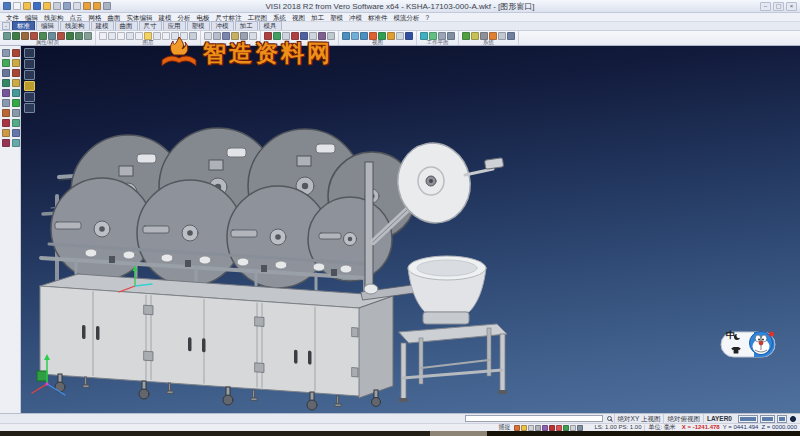 The height and width of the screenshot is (436, 800). I want to click on status-color-dot, so click(793, 419).